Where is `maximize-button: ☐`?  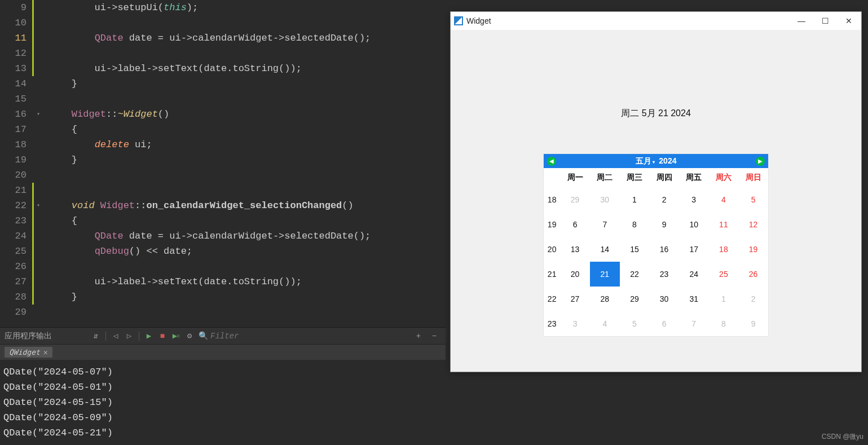 maximize-button: ☐ is located at coordinates (825, 21).